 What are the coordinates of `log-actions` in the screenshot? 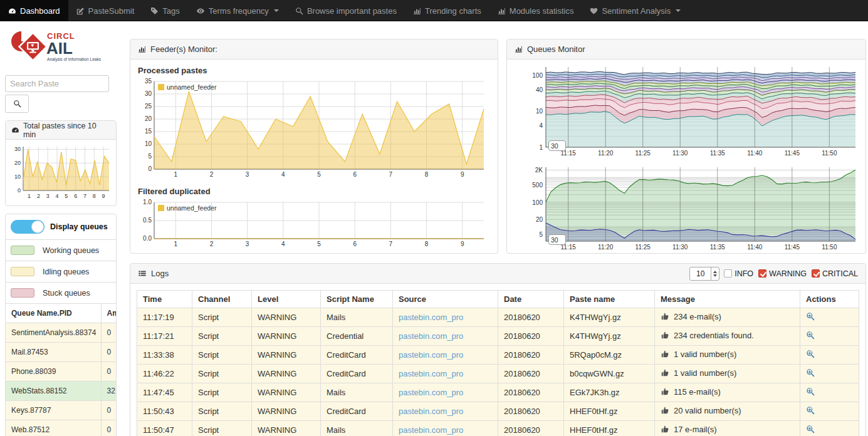 It's located at (830, 374).